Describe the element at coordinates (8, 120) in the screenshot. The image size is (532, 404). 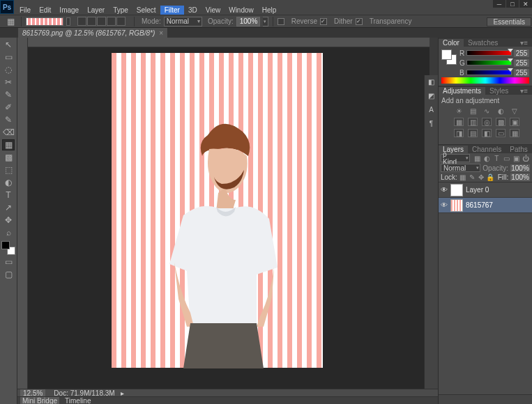
I see `tool-stamp: ✎` at that location.